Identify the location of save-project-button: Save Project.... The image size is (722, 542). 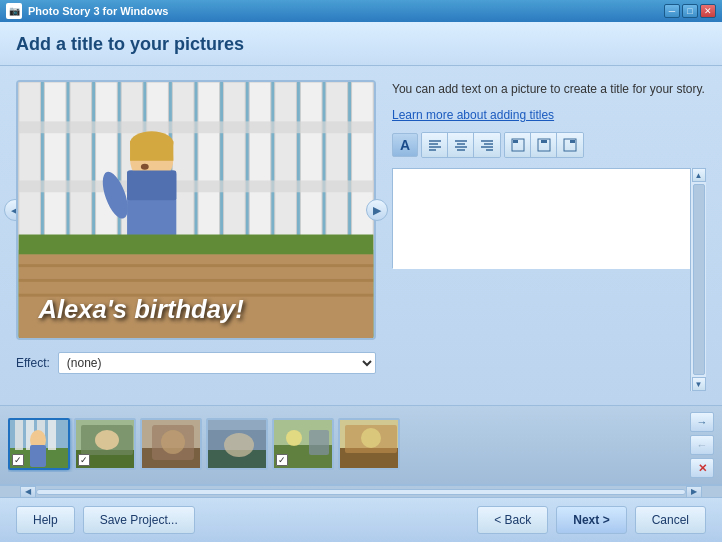
(139, 520).